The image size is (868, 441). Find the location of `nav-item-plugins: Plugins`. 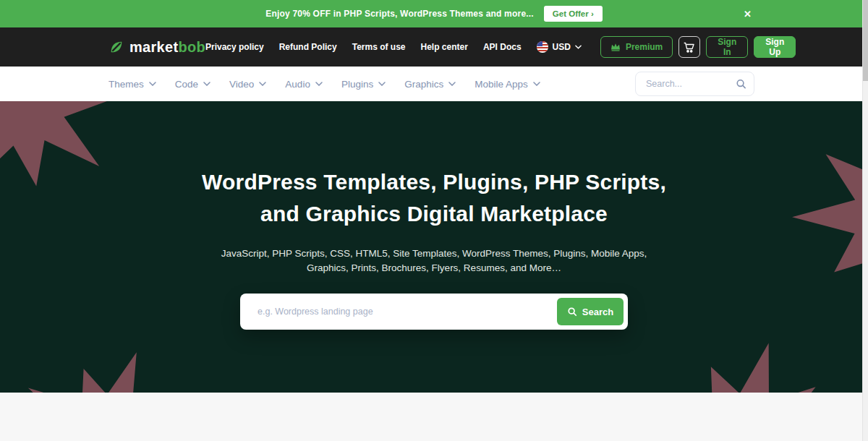

nav-item-plugins: Plugins is located at coordinates (363, 84).